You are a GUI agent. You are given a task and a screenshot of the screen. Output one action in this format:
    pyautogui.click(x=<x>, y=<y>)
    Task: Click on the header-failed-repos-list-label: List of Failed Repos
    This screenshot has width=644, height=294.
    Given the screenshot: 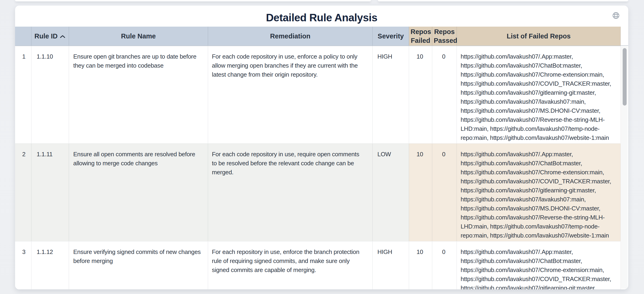 What is the action you would take?
    pyautogui.click(x=539, y=36)
    